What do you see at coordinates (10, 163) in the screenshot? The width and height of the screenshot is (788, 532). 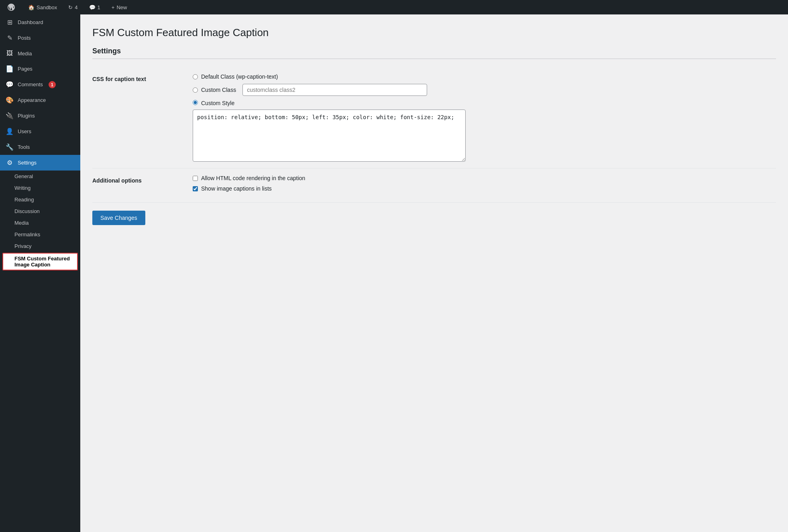 I see `settings-icon: ⚙` at bounding box center [10, 163].